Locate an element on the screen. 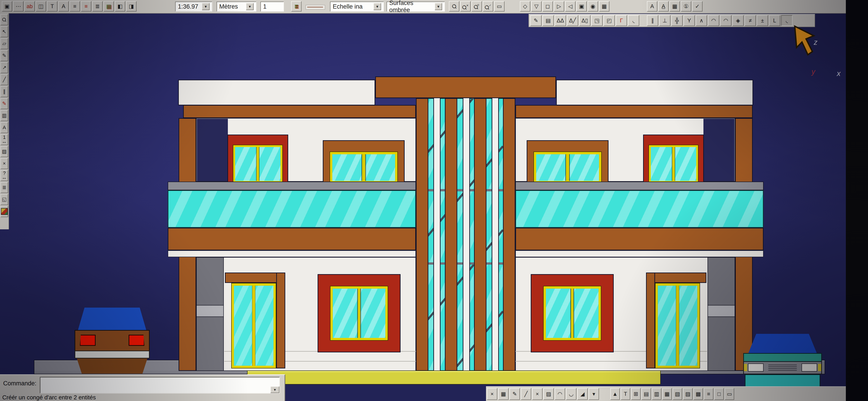 The image size is (868, 401). diag2-icon: ▨ is located at coordinates (688, 394).